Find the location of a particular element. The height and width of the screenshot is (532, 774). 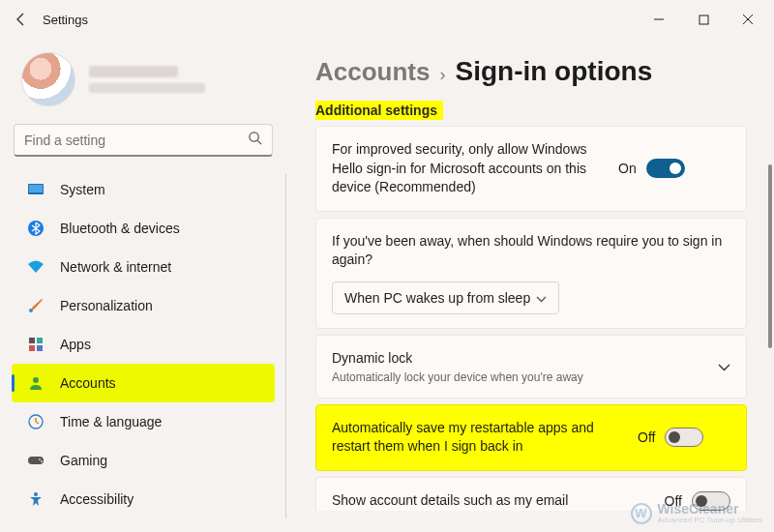

user-name-blurred is located at coordinates (147, 79).